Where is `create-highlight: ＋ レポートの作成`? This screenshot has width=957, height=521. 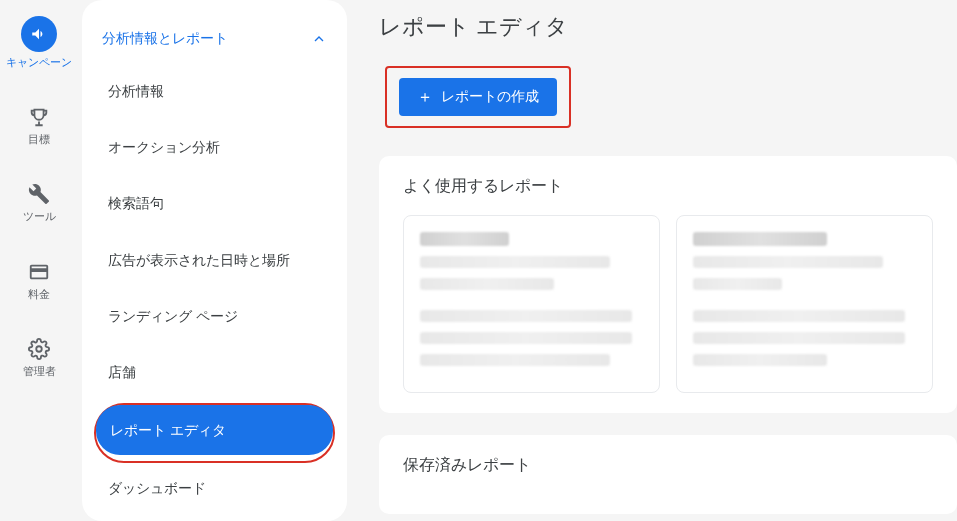 create-highlight: ＋ レポートの作成 is located at coordinates (478, 97).